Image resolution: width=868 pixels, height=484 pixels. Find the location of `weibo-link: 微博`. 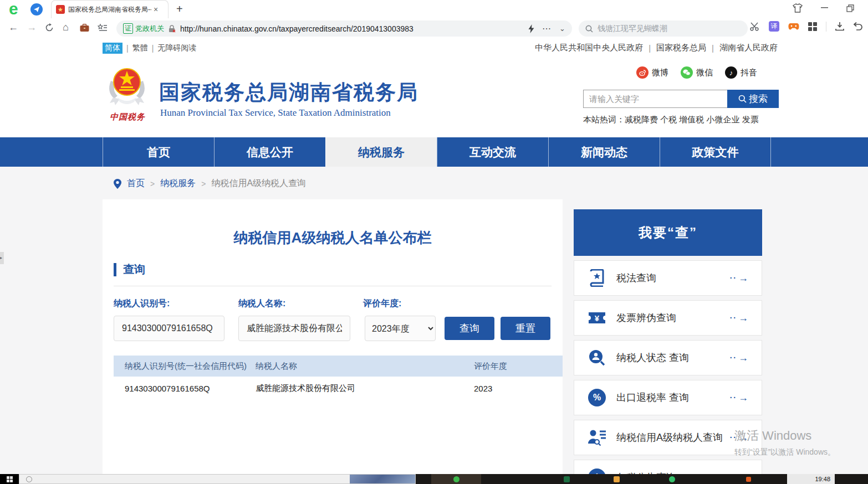

weibo-link: 微博 is located at coordinates (652, 73).